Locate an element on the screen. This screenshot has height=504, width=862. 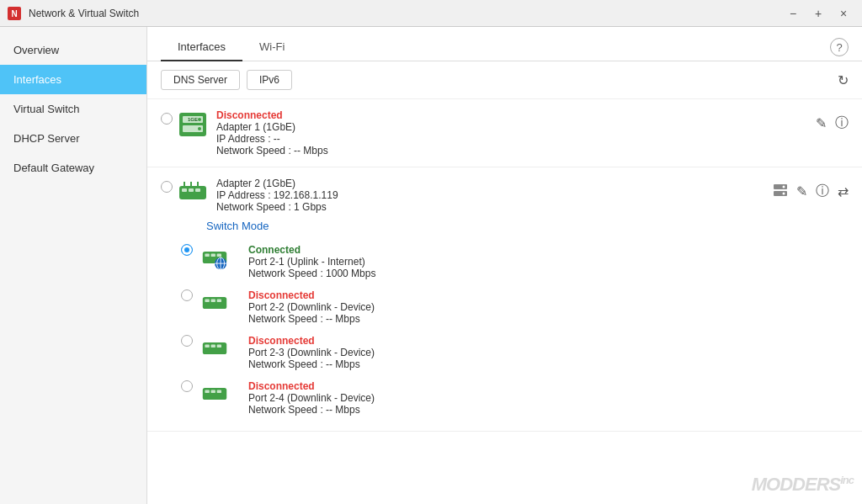
sidebar-item-virtual-switch: Virtual Switch is located at coordinates (73, 109).